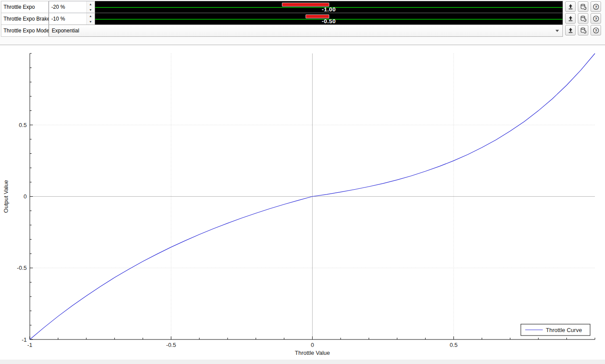 This screenshot has width=605, height=364. What do you see at coordinates (23, 125) in the screenshot?
I see `y-tick-label: 0.5` at bounding box center [23, 125].